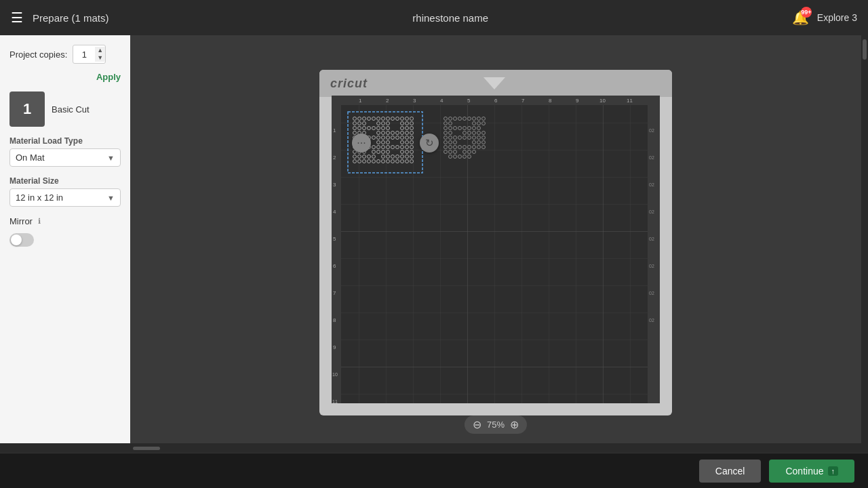 This screenshot has width=868, height=488. What do you see at coordinates (865, 49) in the screenshot?
I see `scrollbar-thumb` at bounding box center [865, 49].